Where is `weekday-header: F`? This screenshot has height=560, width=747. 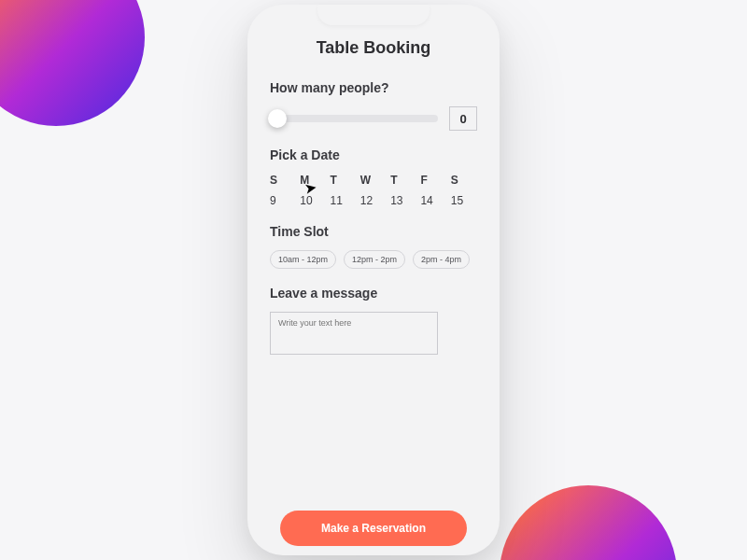 weekday-header: F is located at coordinates (433, 180).